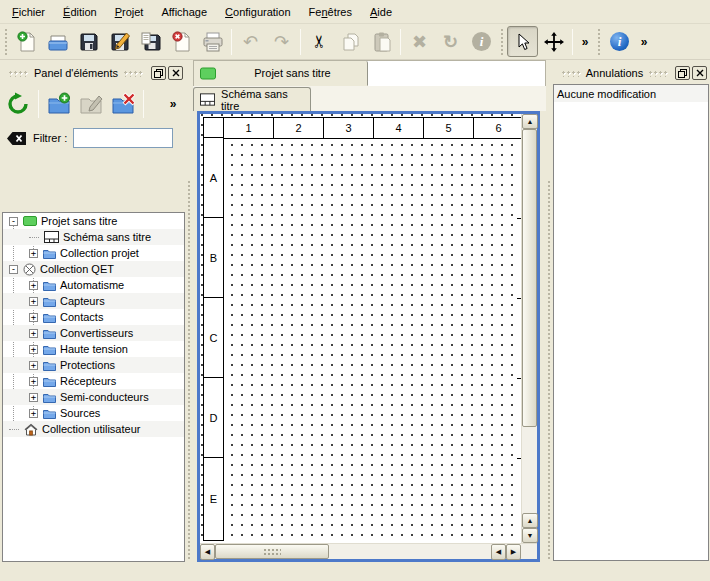  What do you see at coordinates (18, 104) in the screenshot?
I see `reload-collections-button` at bounding box center [18, 104].